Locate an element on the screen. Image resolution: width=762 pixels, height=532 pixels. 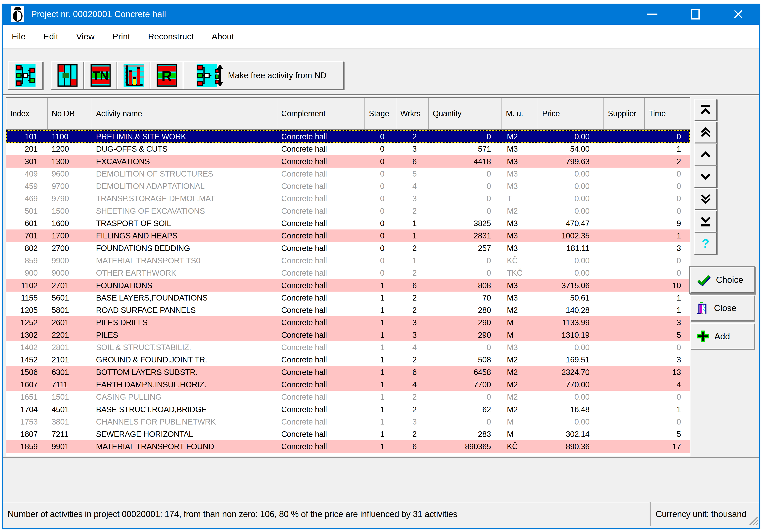
cell-no-db: 1700 is located at coordinates (70, 235).